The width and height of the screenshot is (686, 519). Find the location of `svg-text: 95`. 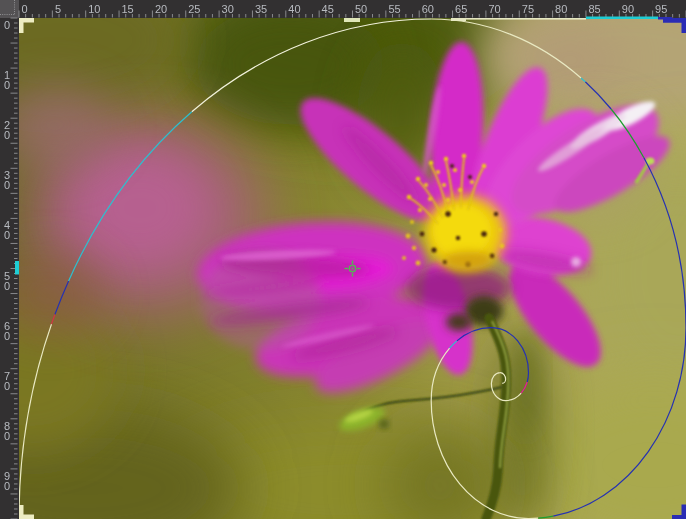

svg-text: 95 is located at coordinates (661, 9).